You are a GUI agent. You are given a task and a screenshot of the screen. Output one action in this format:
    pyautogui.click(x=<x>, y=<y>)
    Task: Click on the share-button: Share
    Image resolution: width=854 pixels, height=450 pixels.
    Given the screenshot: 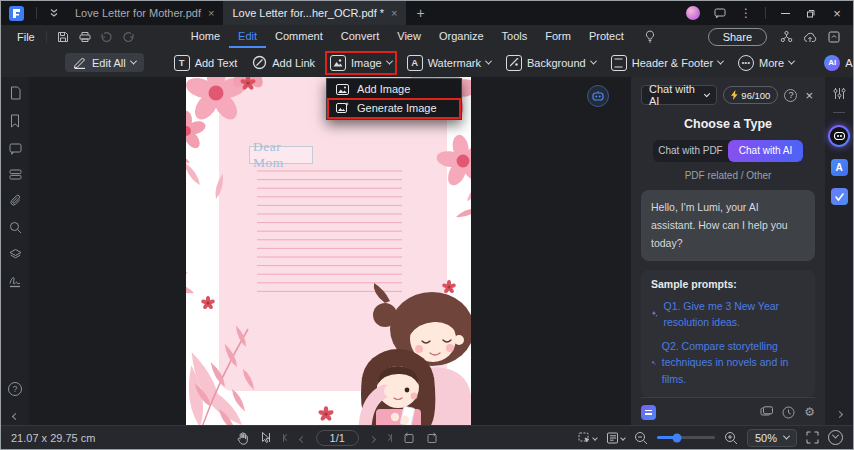 What is the action you would take?
    pyautogui.click(x=738, y=37)
    